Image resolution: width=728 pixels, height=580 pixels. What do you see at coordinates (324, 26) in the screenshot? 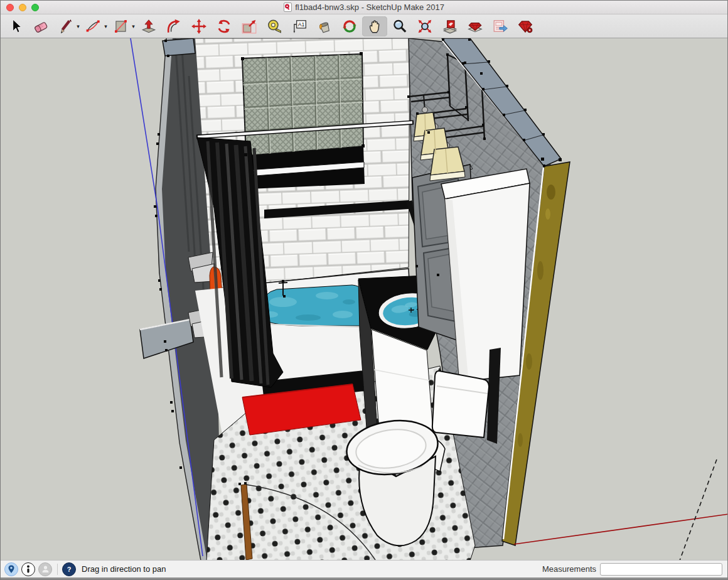
I see `paint-bucket-tool` at bounding box center [324, 26].